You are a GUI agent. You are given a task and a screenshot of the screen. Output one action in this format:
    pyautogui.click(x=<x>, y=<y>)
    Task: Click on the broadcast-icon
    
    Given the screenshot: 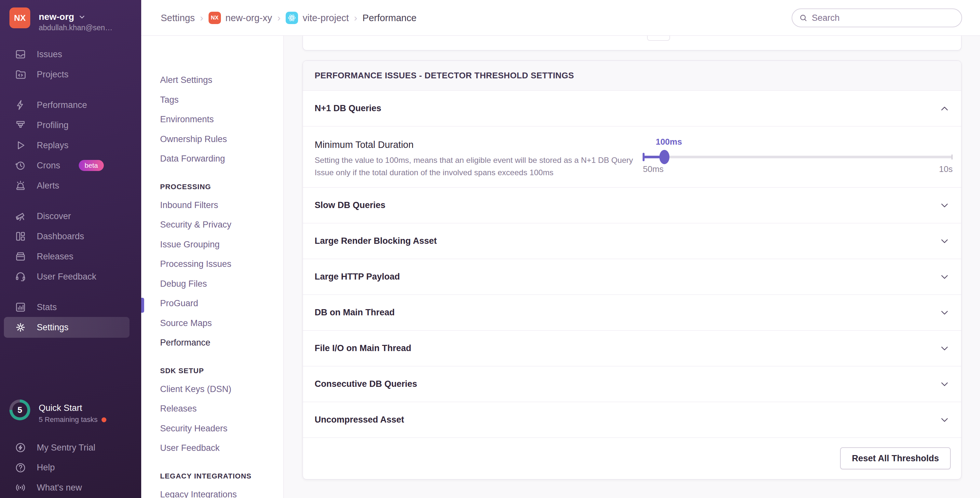 What is the action you would take?
    pyautogui.click(x=21, y=488)
    